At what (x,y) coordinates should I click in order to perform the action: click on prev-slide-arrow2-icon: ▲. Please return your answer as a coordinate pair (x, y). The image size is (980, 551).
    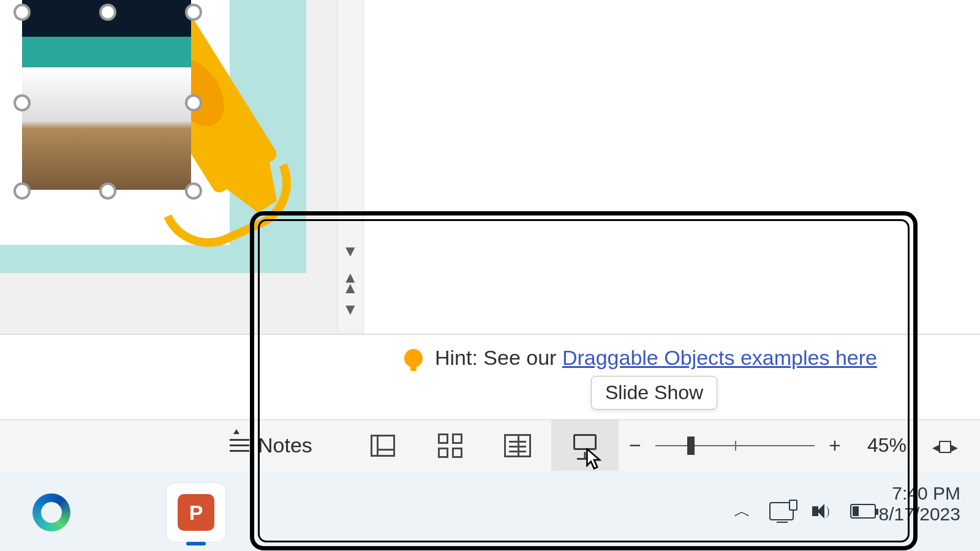
    Looking at the image, I should click on (350, 288).